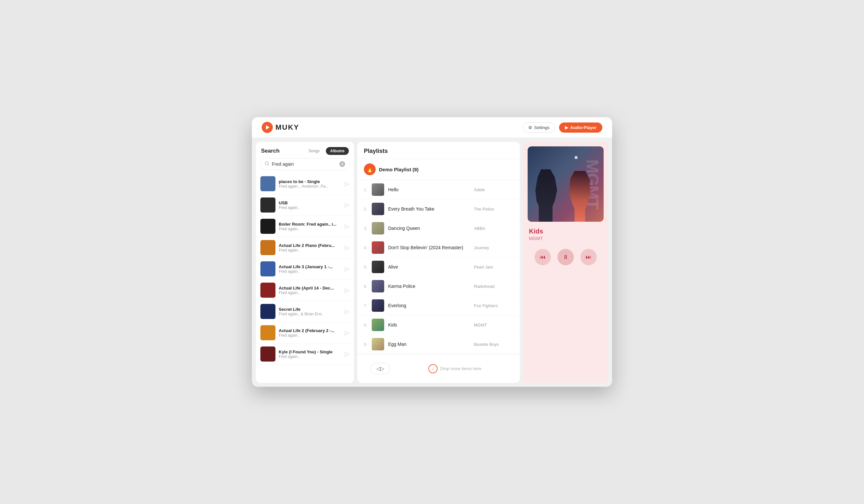 This screenshot has height=504, width=864. What do you see at coordinates (305, 278) in the screenshot?
I see `results-list: places to be - Single Fred again.., Ande…` at bounding box center [305, 278].